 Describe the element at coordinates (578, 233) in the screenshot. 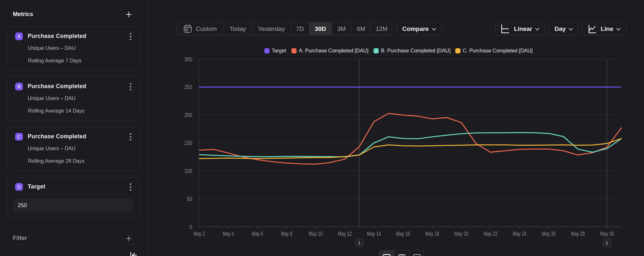

I see `svg-text: May 28` at that location.